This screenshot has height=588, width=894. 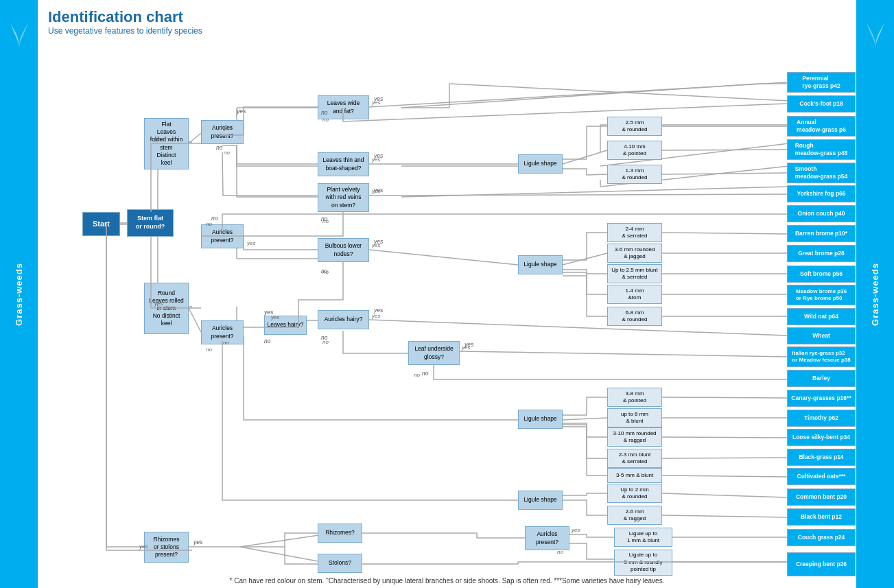 I want to click on no-label-a2: no, so click(x=214, y=218).